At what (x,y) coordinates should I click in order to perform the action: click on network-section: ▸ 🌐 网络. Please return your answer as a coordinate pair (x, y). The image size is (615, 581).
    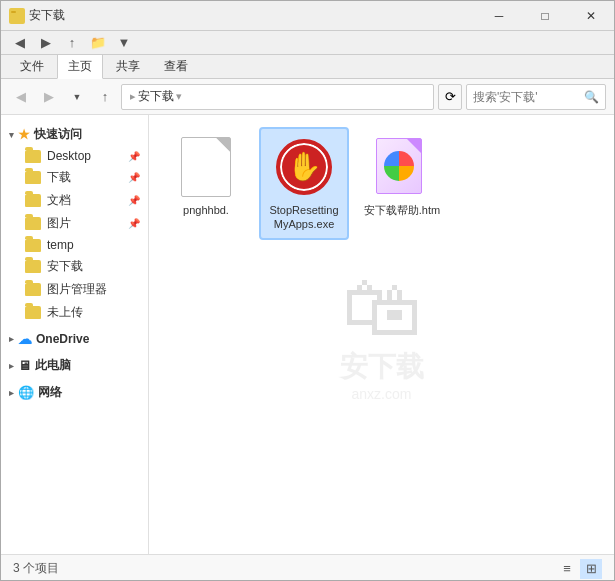
    Looking at the image, I should click on (74, 392).